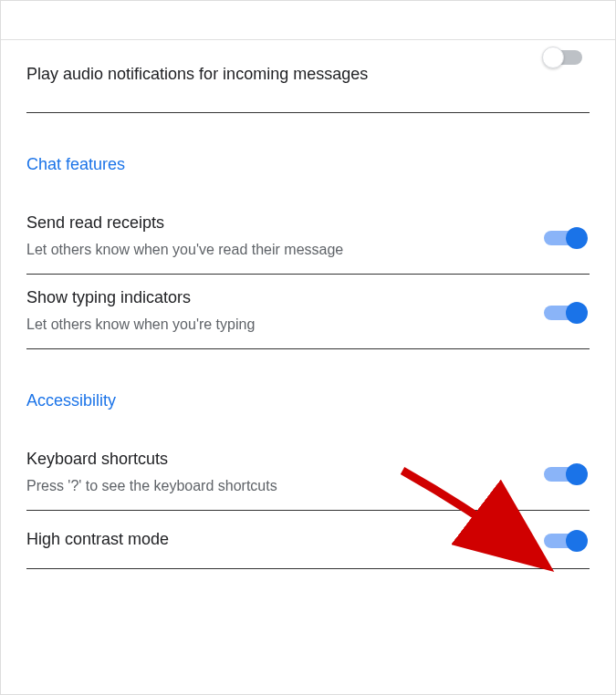  Describe the element at coordinates (308, 157) in the screenshot. I see `section-chat-features: Chat features` at that location.